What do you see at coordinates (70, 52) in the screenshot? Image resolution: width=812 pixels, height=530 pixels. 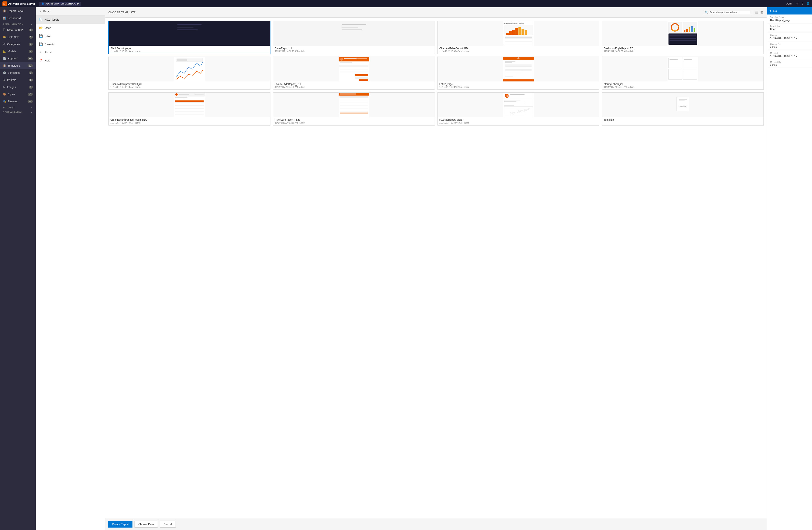 I see `menu-item-about: ℹ About` at bounding box center [70, 52].